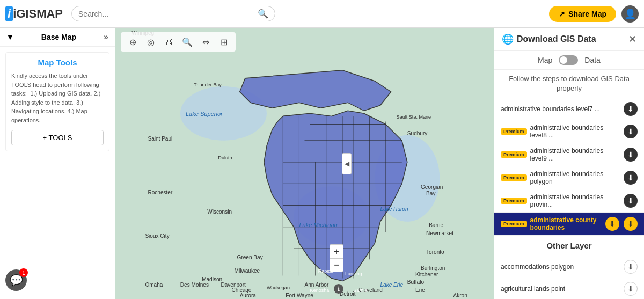 This screenshot has width=644, height=299. Describe the element at coordinates (10, 37) in the screenshot. I see `chevron-down-icon: ▼` at that location.